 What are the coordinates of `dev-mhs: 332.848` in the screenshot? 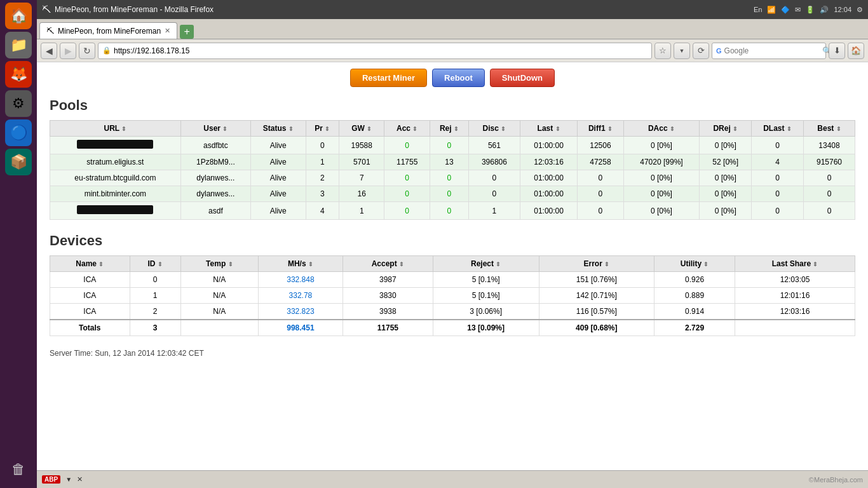 It's located at (300, 280).